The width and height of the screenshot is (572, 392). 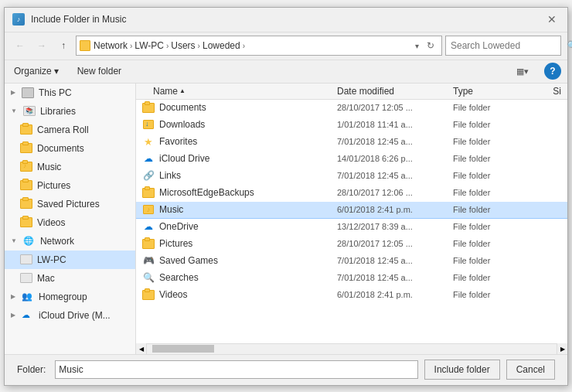 I want to click on address-chevron: ▾, so click(x=417, y=46).